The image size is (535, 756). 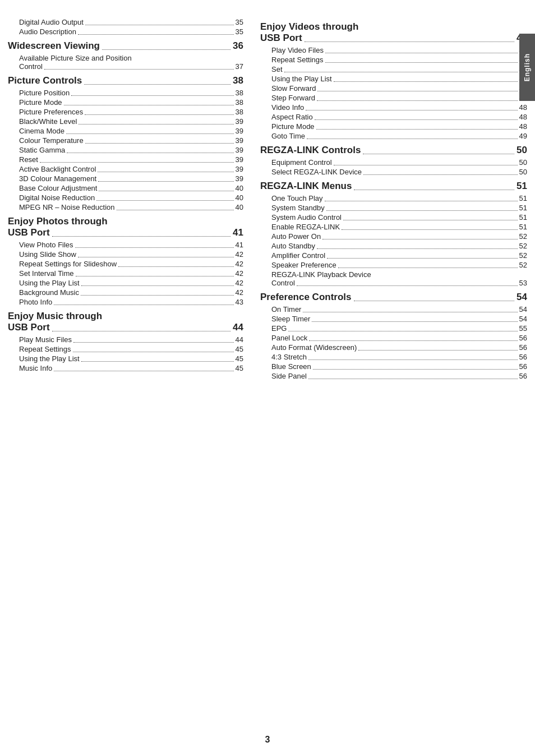 I want to click on section-header-multiline: Enjoy Photos through USB Port 41, so click(x=126, y=227).